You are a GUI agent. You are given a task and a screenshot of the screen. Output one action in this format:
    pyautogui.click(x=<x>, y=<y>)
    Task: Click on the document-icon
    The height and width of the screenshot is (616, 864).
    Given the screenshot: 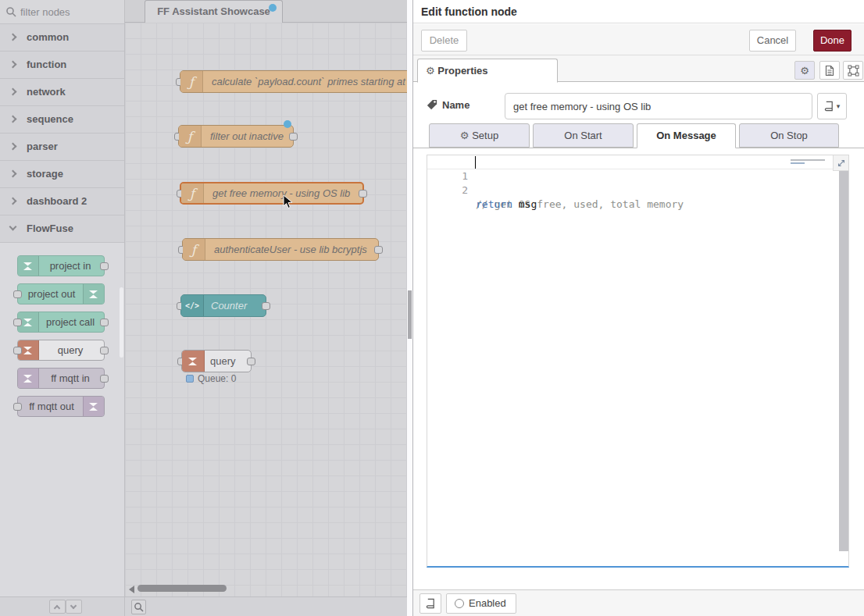 What is the action you would take?
    pyautogui.click(x=830, y=70)
    